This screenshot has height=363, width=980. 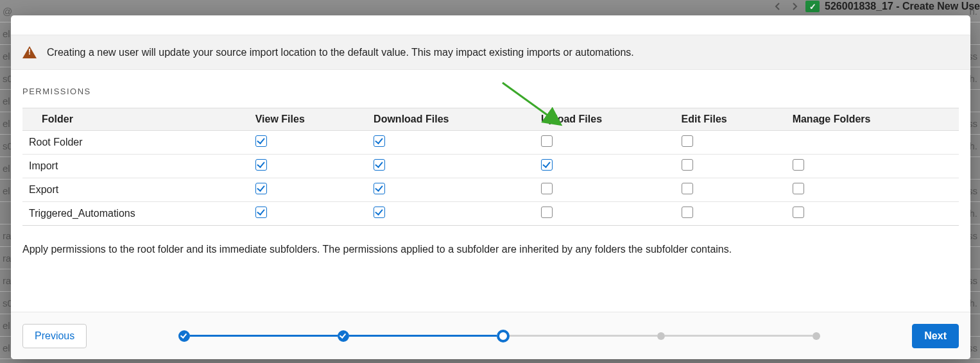 What do you see at coordinates (605, 119) in the screenshot?
I see `col-upload-files: Upload Files` at bounding box center [605, 119].